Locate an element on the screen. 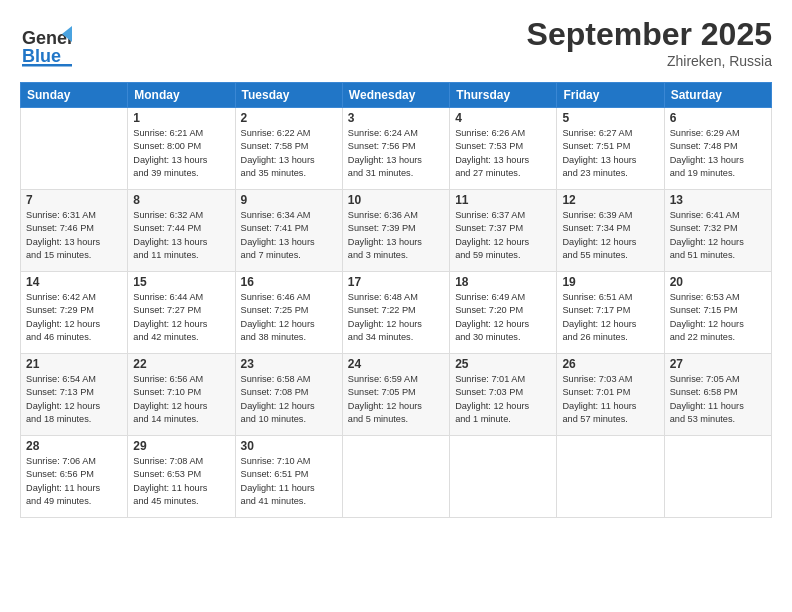  day-info: Sunrise: 6:21 AMSunset: 8:00 PMDaylight:… is located at coordinates (181, 154).